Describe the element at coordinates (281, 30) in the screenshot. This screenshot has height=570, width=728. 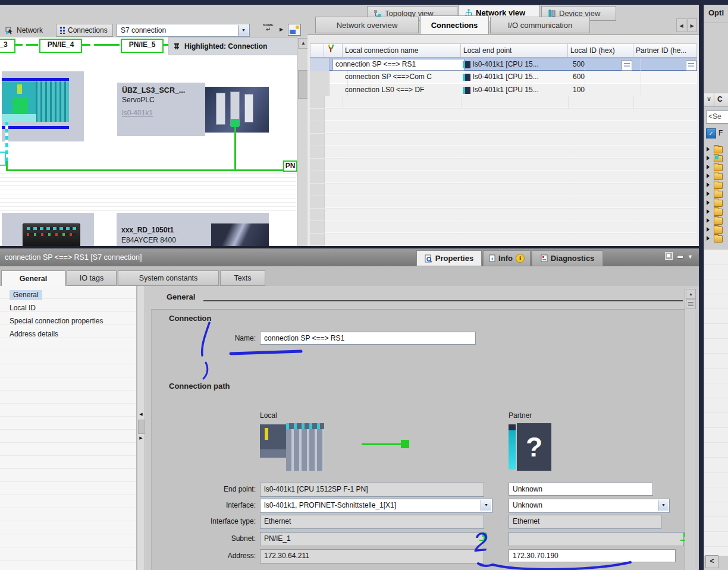
I see `toolbar-expand-arrow-icon: ▶` at that location.